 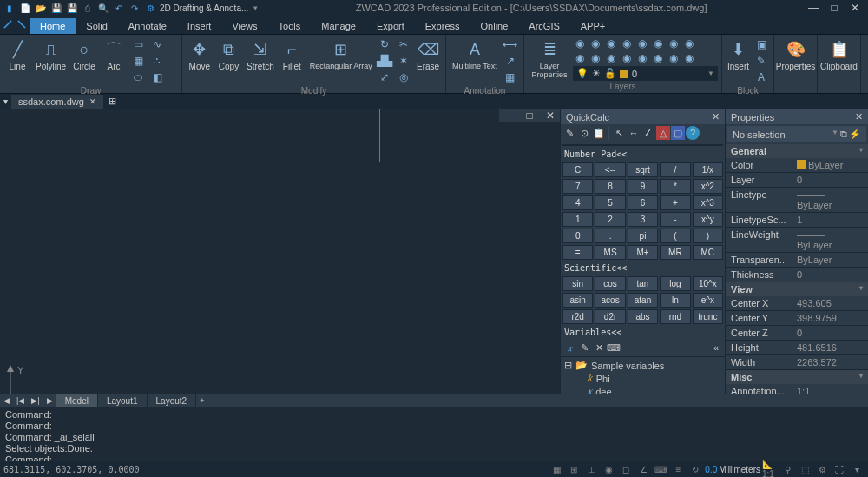 What do you see at coordinates (648, 133) in the screenshot?
I see `angle-icon: ∠` at bounding box center [648, 133].